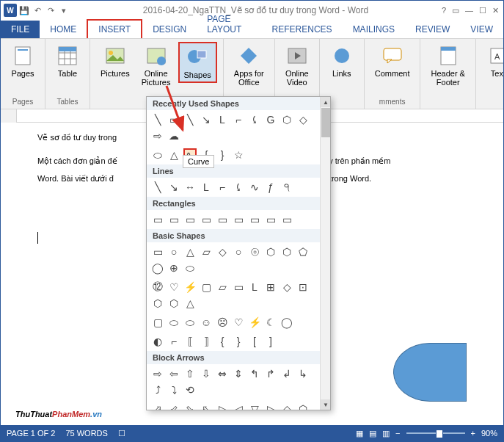 This screenshot has height=442, width=504. Describe the element at coordinates (206, 187) in the screenshot. I see `shape-item: L` at that location.